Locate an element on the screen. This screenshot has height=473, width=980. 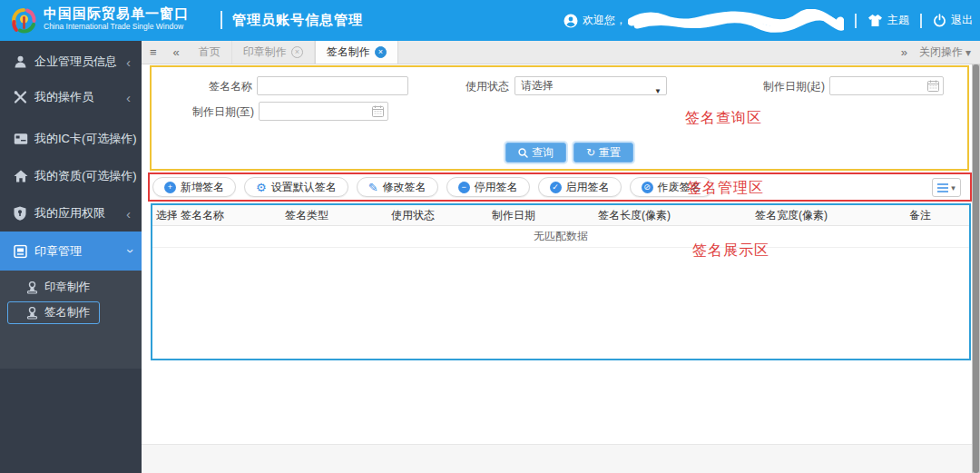
search-button-label: 查询 is located at coordinates (543, 153).